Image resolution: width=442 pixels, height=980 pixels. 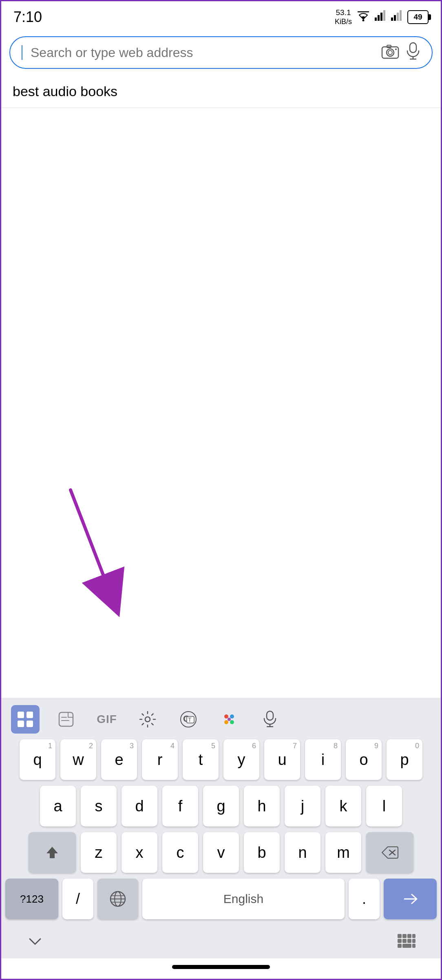 What do you see at coordinates (180, 853) in the screenshot?
I see `key-c: c` at bounding box center [180, 853].